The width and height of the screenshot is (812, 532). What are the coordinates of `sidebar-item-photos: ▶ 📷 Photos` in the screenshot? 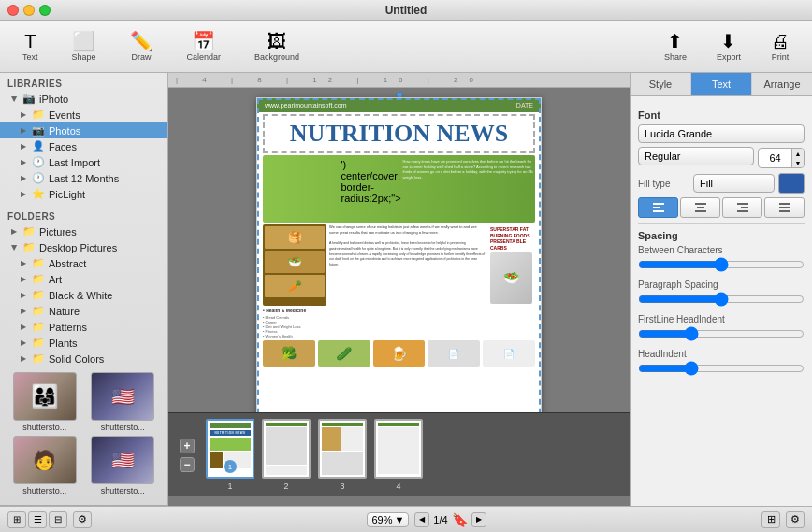 It's located at (84, 131).